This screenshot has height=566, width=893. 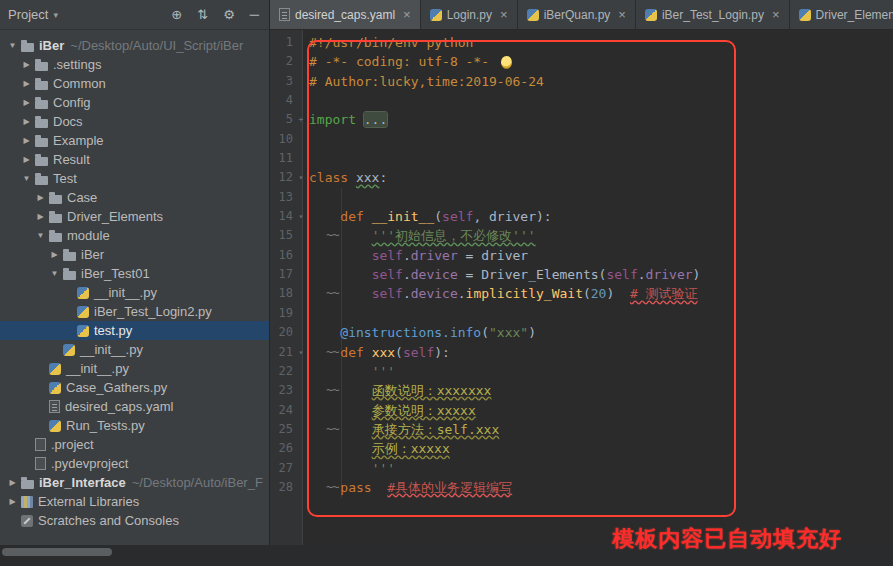 What do you see at coordinates (134, 198) in the screenshot?
I see `tree-item-case: ▶Case` at bounding box center [134, 198].